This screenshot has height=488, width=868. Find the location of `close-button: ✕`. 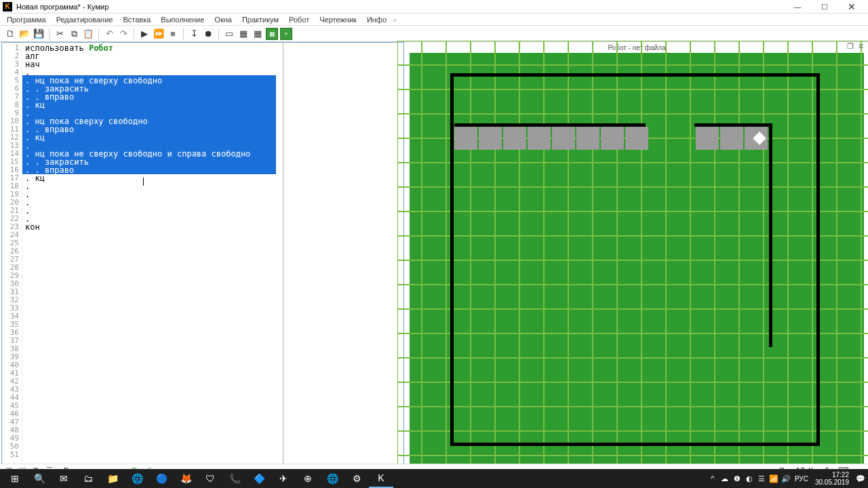

close-button: ✕ is located at coordinates (852, 7).